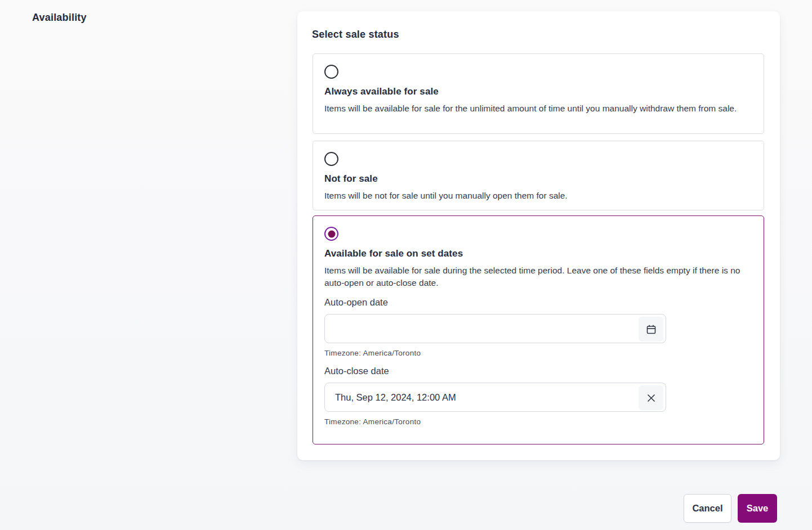 Image resolution: width=812 pixels, height=530 pixels. What do you see at coordinates (538, 303) in the screenshot?
I see `auto-open-date-label: Auto-open date` at bounding box center [538, 303].